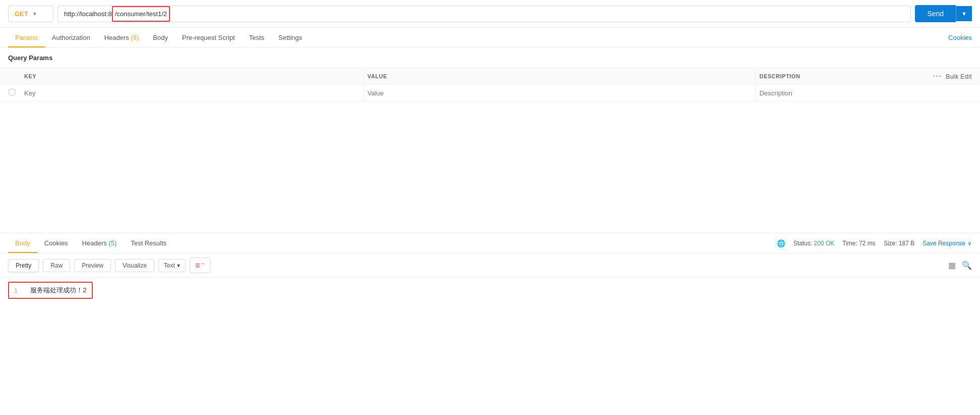 This screenshot has width=980, height=415. What do you see at coordinates (160, 37) in the screenshot?
I see `tab-body: Body` at bounding box center [160, 37].